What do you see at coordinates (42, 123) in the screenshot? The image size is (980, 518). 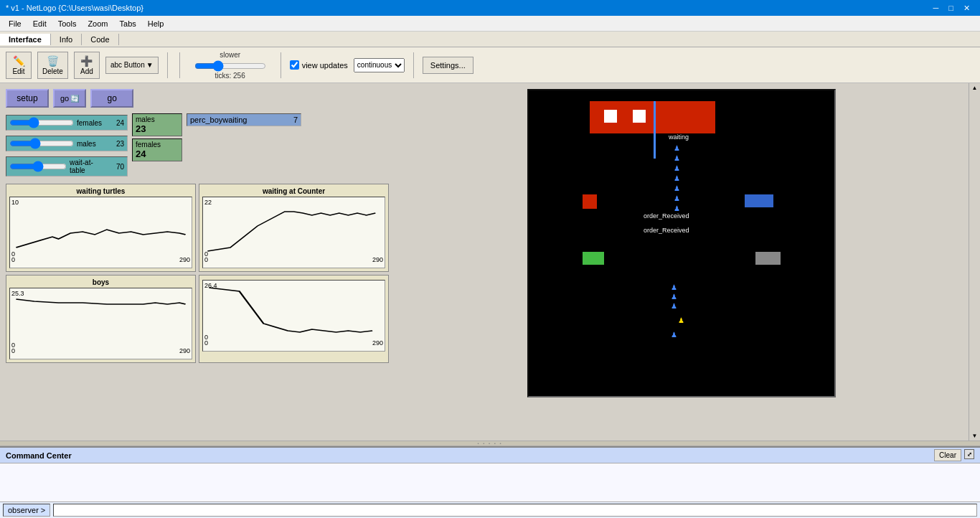 I see `females-slider` at bounding box center [42, 123].